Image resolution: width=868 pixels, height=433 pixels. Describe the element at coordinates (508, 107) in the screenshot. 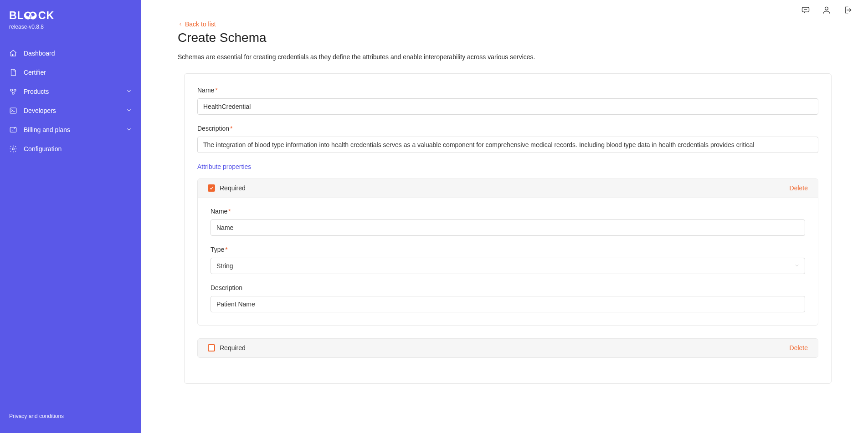

I see `schema-name-input` at that location.